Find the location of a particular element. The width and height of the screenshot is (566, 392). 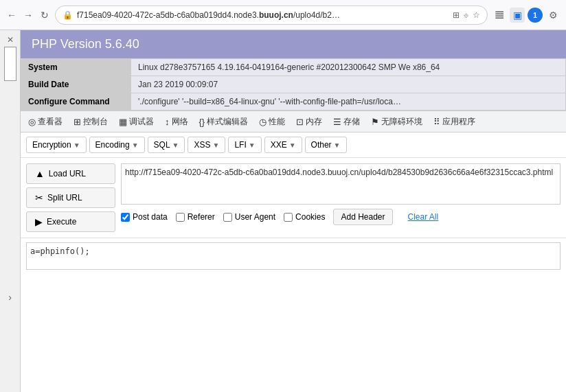

devtools-performance: ◷ 性能 is located at coordinates (272, 122).